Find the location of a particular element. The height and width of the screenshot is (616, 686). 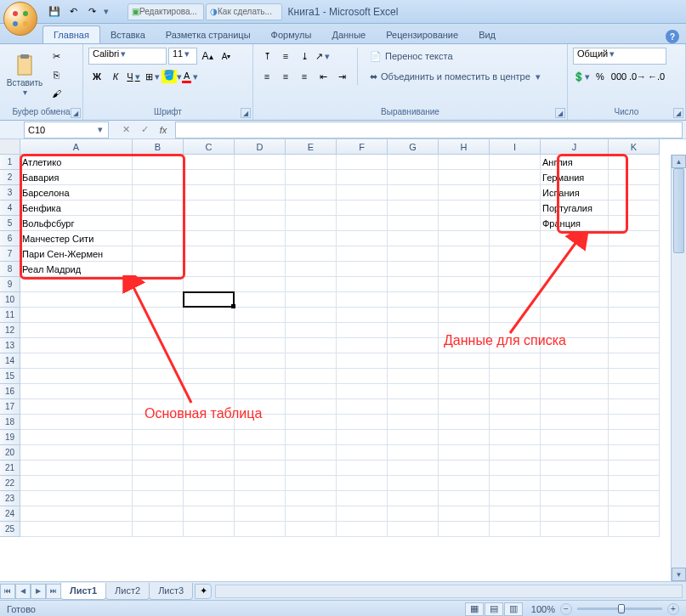

wrap-text-button: 📄Перенос текста is located at coordinates (456, 56).